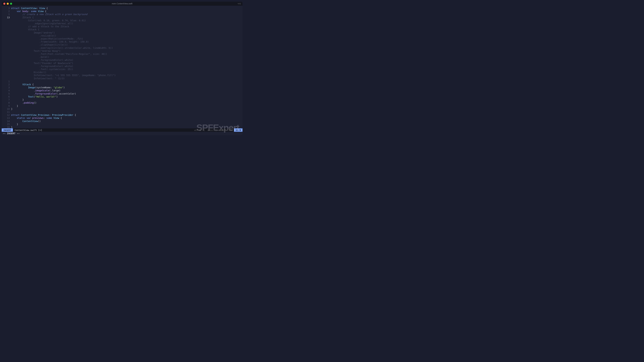 The height and width of the screenshot is (362, 644). Describe the element at coordinates (6, 115) in the screenshot. I see `line-number: 12` at that location.